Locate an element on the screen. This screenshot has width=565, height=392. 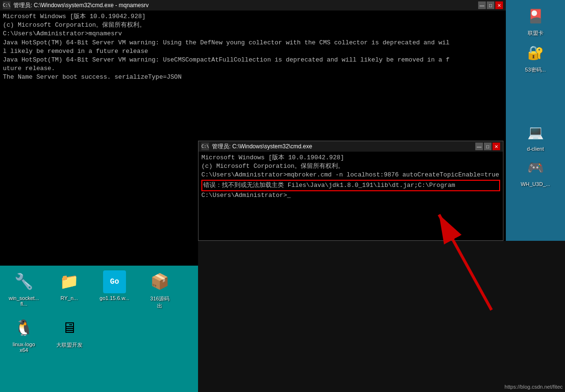
close-button: ✕ is located at coordinates (499, 5).